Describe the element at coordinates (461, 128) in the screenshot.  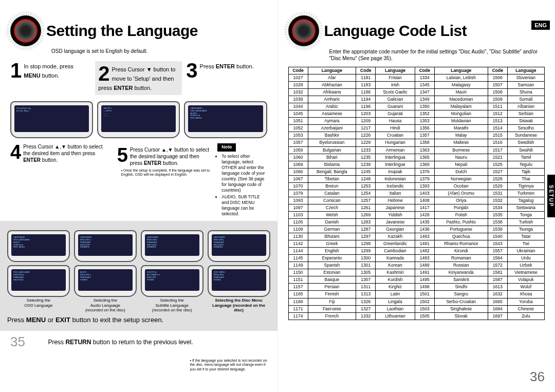
I see `language-cell: Marathi` at that location.